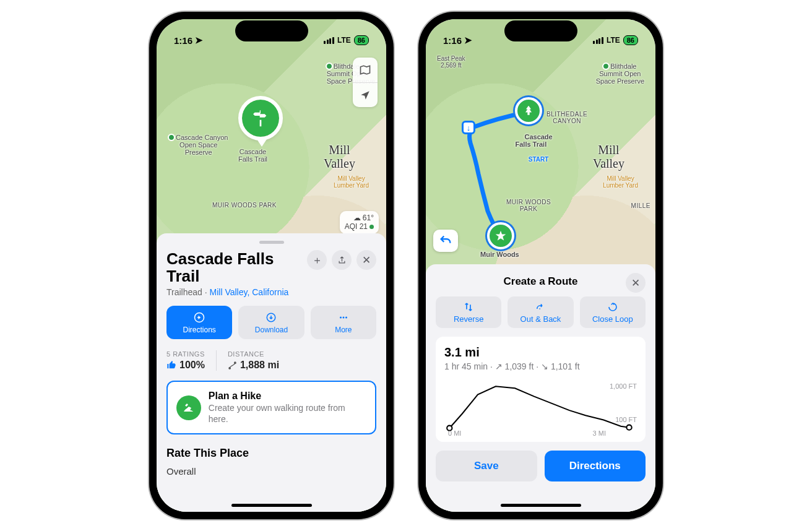  What do you see at coordinates (198, 145) in the screenshot?
I see `park-label-2: Cascade Canyon Open Space Preserve` at bounding box center [198, 145].